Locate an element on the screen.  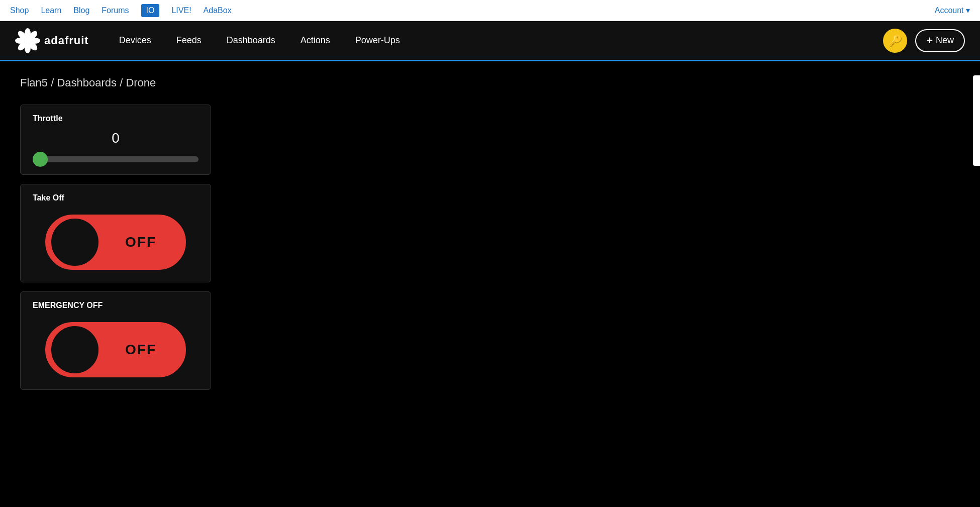
api-key-button: 🔑 is located at coordinates (895, 41).